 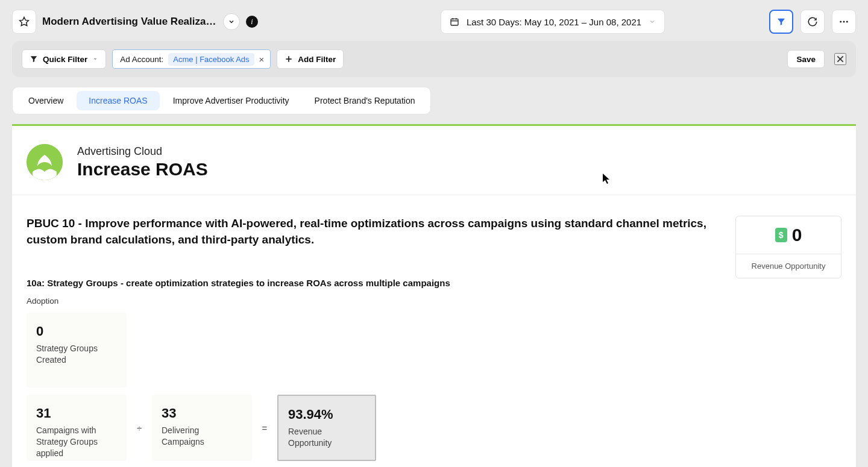 What do you see at coordinates (130, 22) in the screenshot?
I see `page-title: Modern Advertising Value Realizati…` at bounding box center [130, 22].